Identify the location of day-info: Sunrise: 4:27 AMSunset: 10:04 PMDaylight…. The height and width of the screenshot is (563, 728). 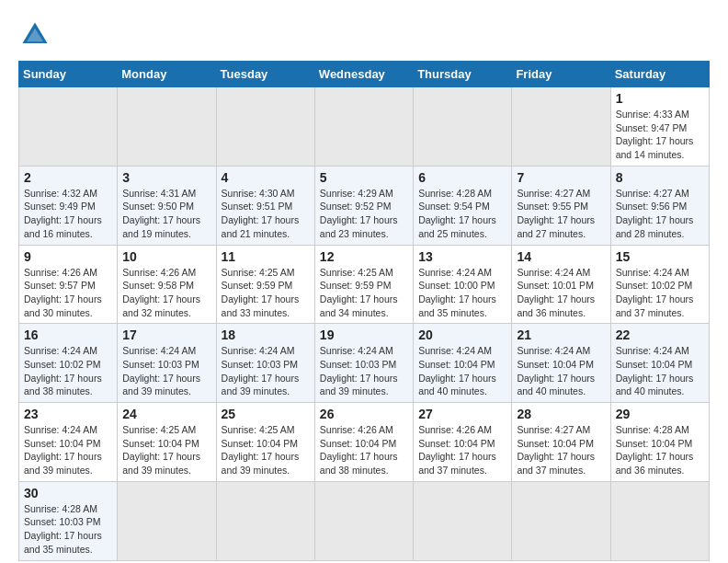
(561, 451).